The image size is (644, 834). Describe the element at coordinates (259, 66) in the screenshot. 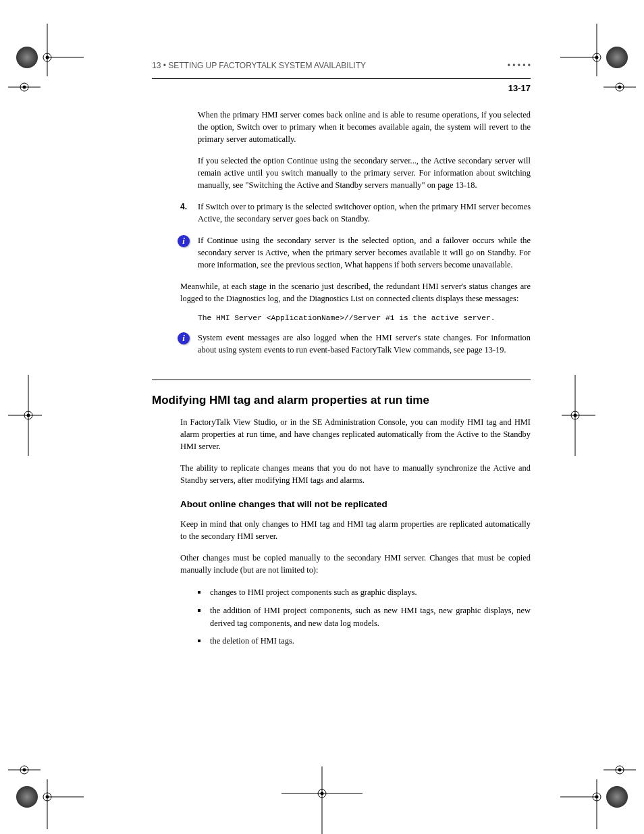

I see `header-left: 13 • SETTING UP FACTORYTALK SYSTEM AVAIL…` at that location.